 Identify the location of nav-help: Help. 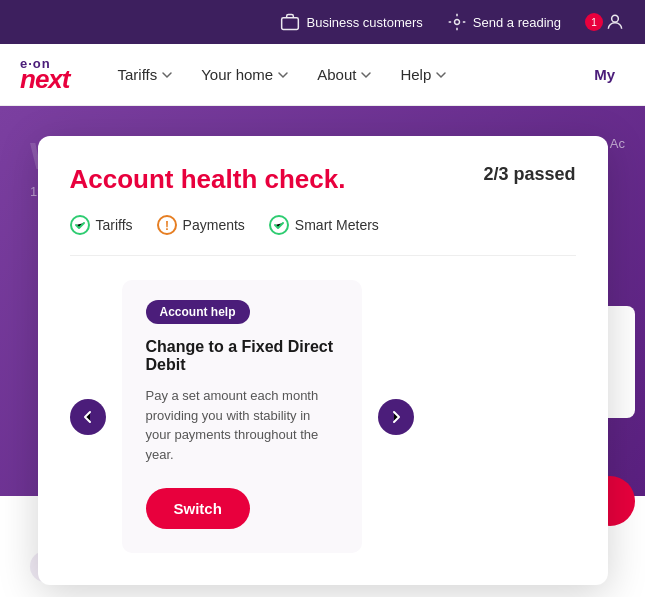
(424, 74).